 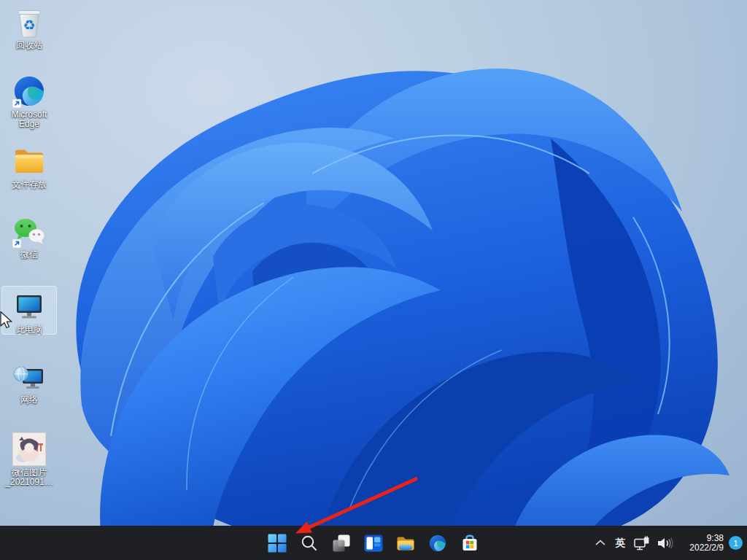 I want to click on microsoft-store-button, so click(x=470, y=543).